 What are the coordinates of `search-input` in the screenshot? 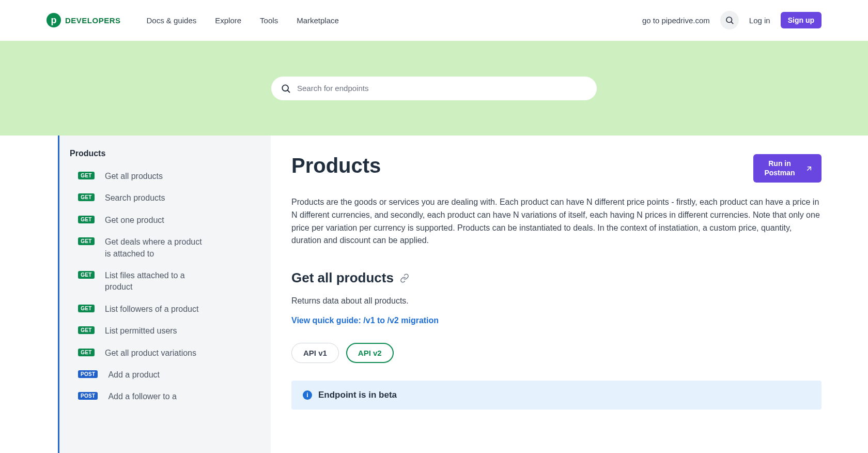 It's located at (442, 88).